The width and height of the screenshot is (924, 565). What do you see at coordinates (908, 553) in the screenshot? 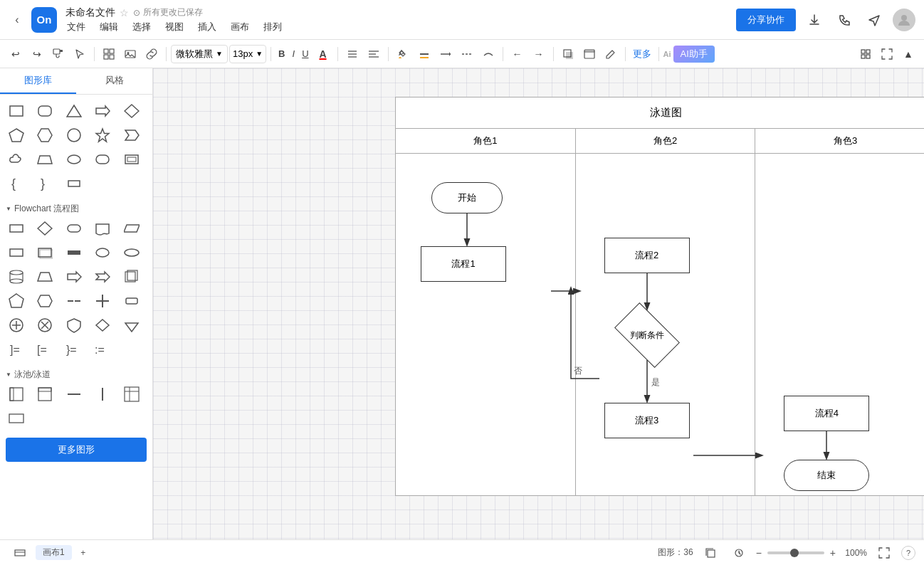
I see `help-button: ?` at bounding box center [908, 553].